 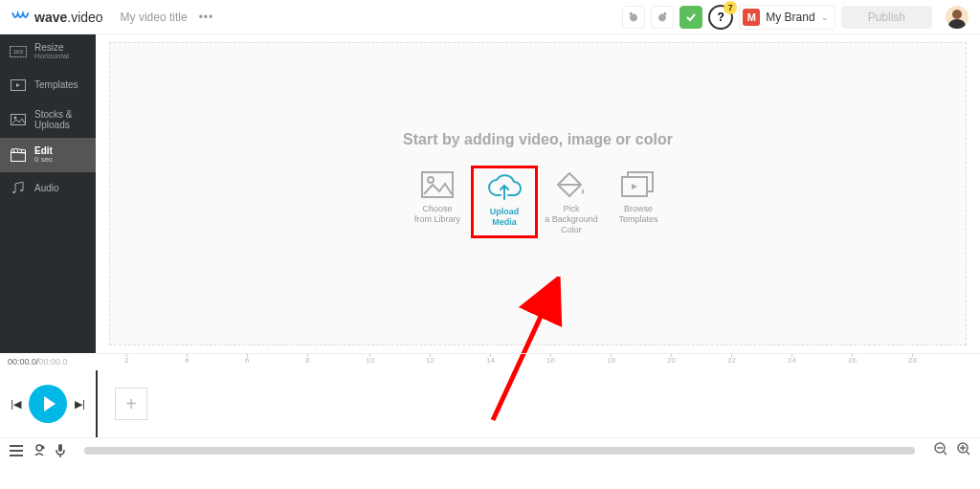 I want to click on ruler-tick: 28, so click(x=913, y=360).